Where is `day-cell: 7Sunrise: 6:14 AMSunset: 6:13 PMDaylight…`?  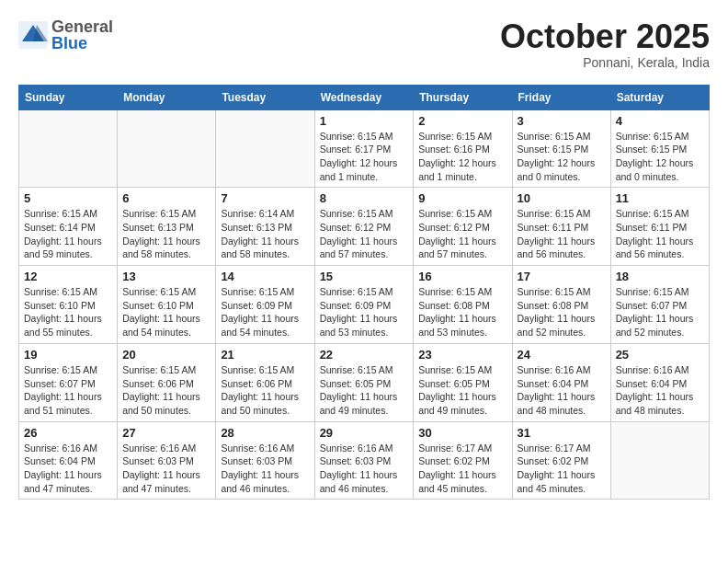 day-cell: 7Sunrise: 6:14 AMSunset: 6:13 PMDaylight… is located at coordinates (265, 226).